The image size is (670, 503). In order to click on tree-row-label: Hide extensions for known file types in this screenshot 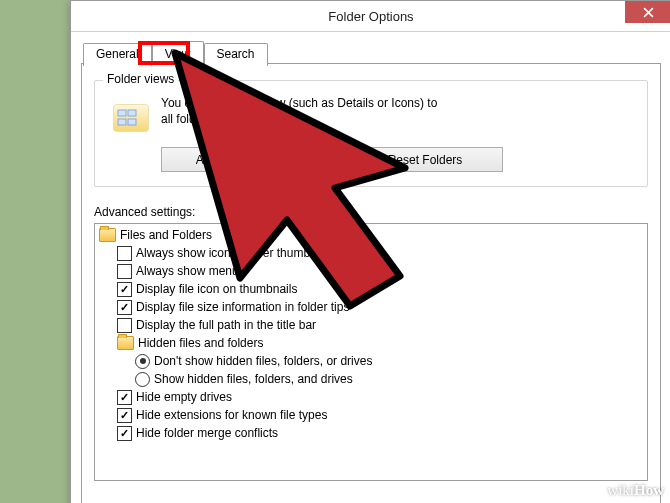, I will do `click(232, 415)`.